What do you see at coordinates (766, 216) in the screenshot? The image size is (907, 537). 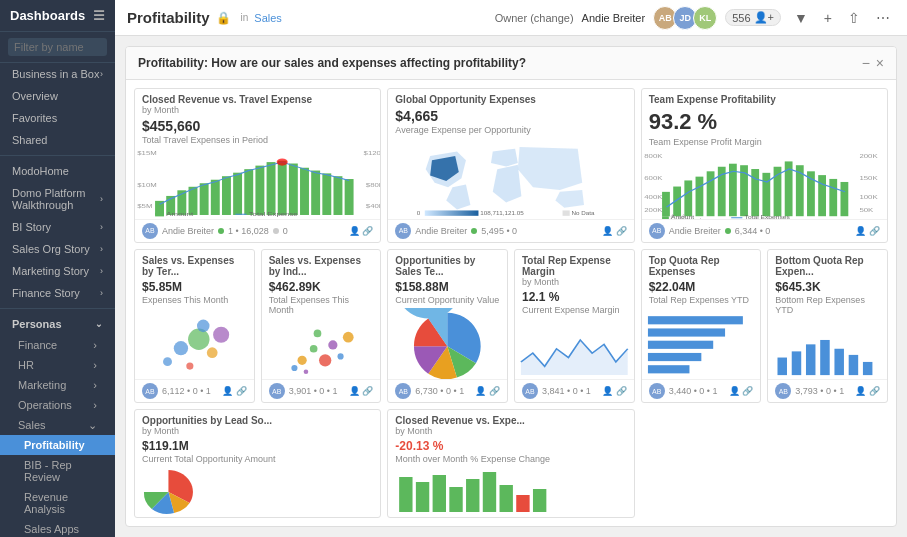 I see `svg-text: Total Expenses` at bounding box center [766, 216].